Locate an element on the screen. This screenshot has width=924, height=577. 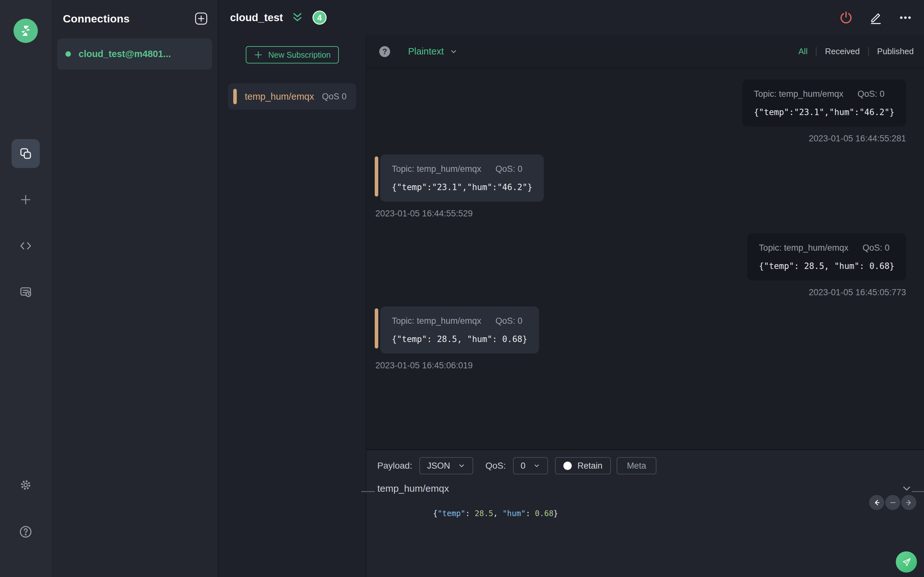
meta-button: Meta is located at coordinates (636, 466).